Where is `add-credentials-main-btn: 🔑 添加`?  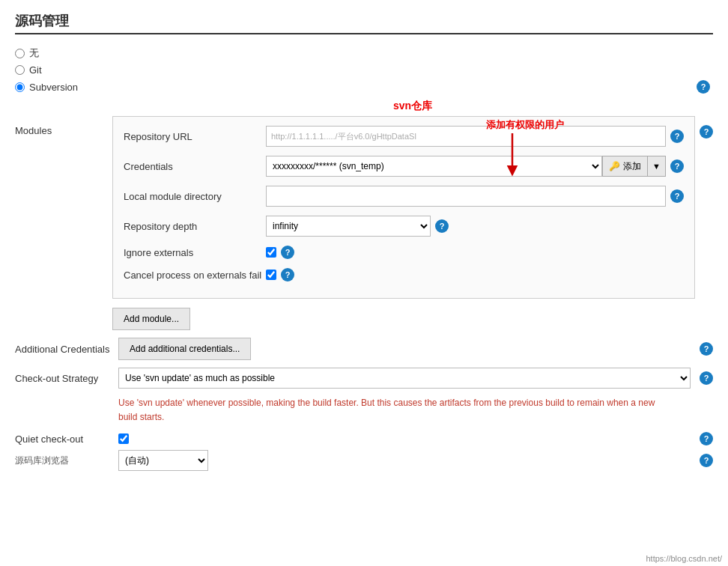 add-credentials-main-btn: 🔑 添加 is located at coordinates (625, 166).